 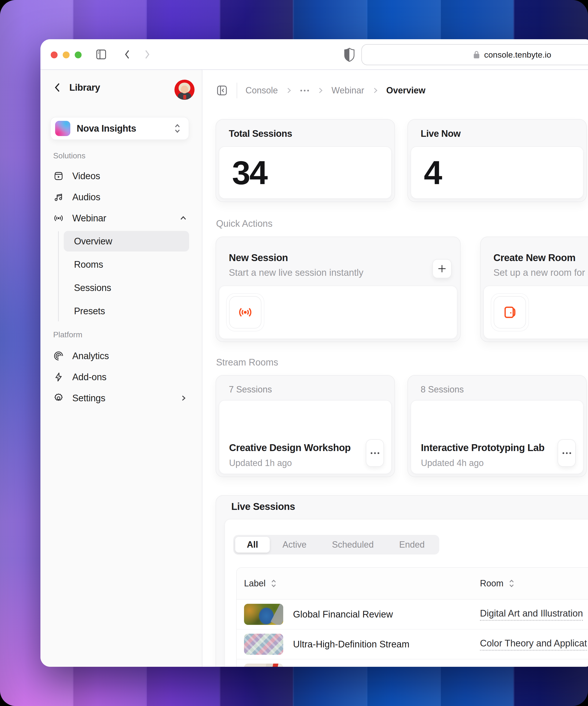 What do you see at coordinates (62, 128) in the screenshot?
I see `workspace-logo` at bounding box center [62, 128].